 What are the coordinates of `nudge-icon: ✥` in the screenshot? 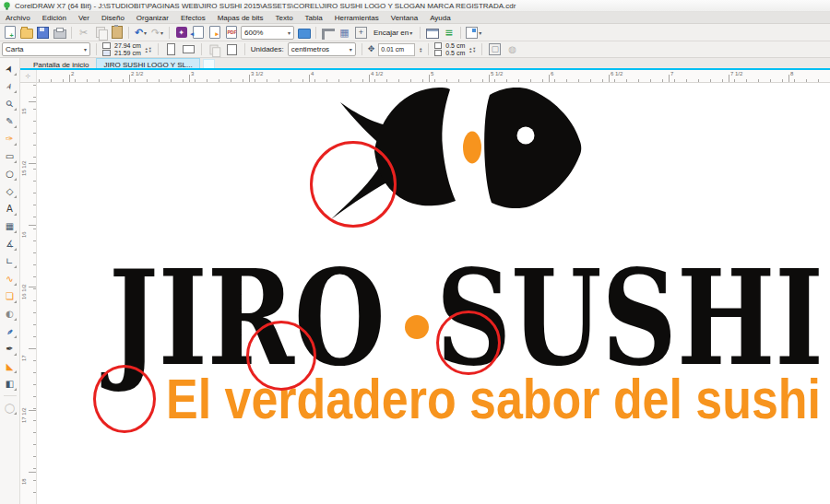 It's located at (372, 50).